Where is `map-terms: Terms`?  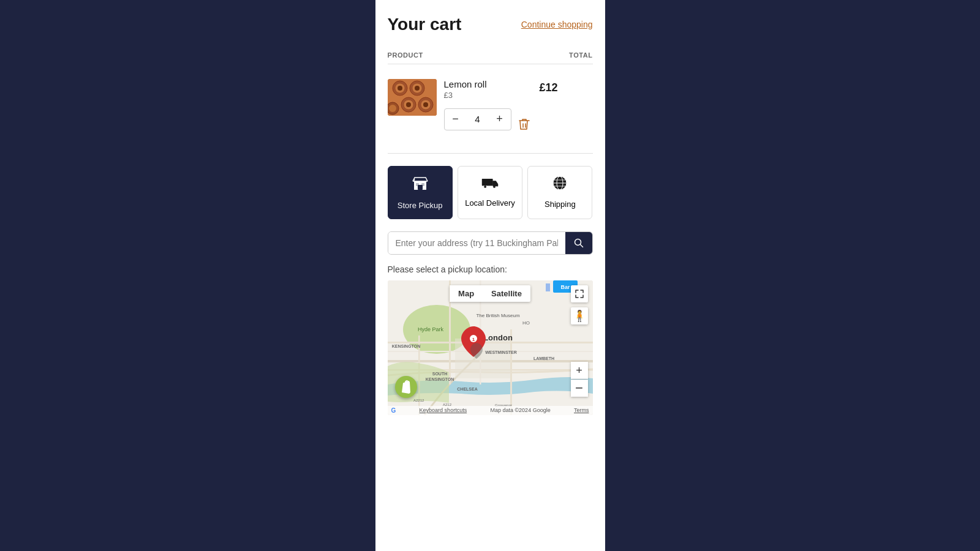 map-terms: Terms is located at coordinates (582, 410).